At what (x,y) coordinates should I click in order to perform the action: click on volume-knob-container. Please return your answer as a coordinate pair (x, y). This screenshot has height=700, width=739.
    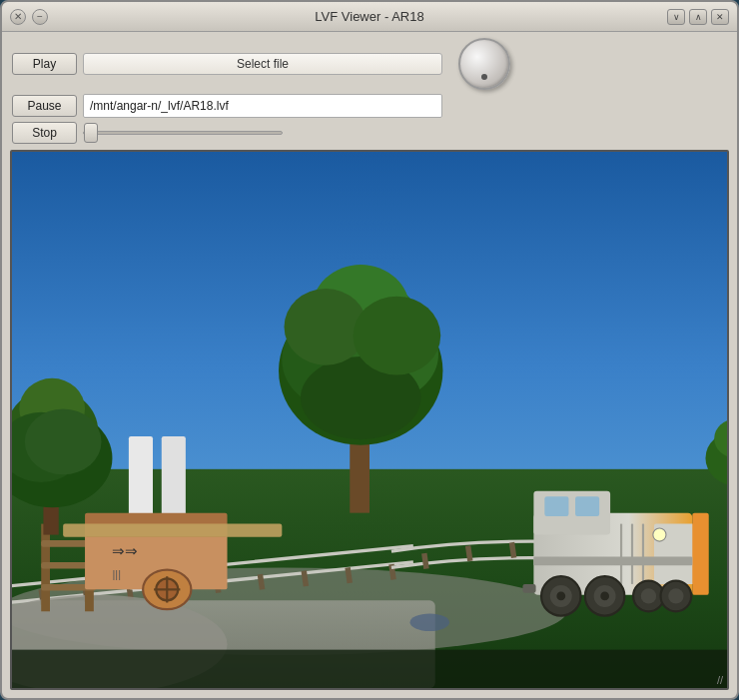
    Looking at the image, I should click on (484, 64).